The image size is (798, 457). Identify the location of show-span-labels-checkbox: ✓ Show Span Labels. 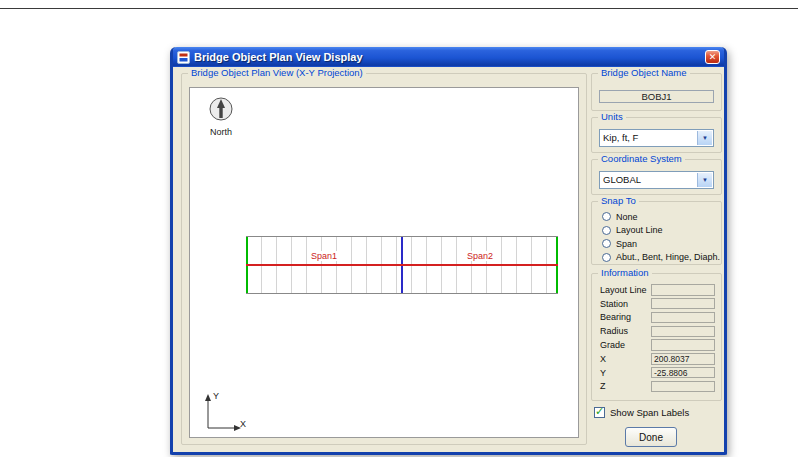
(642, 412).